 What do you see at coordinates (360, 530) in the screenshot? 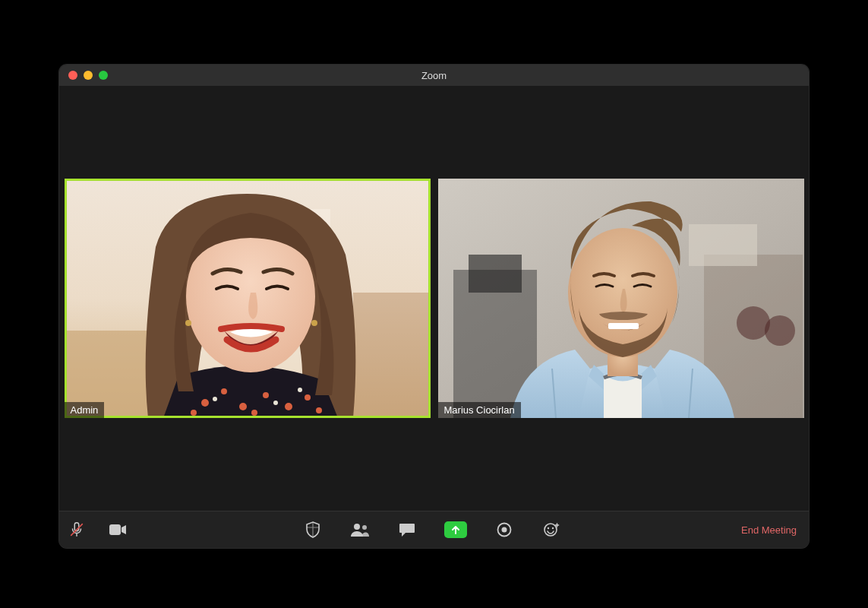
I see `participants-icon` at bounding box center [360, 530].